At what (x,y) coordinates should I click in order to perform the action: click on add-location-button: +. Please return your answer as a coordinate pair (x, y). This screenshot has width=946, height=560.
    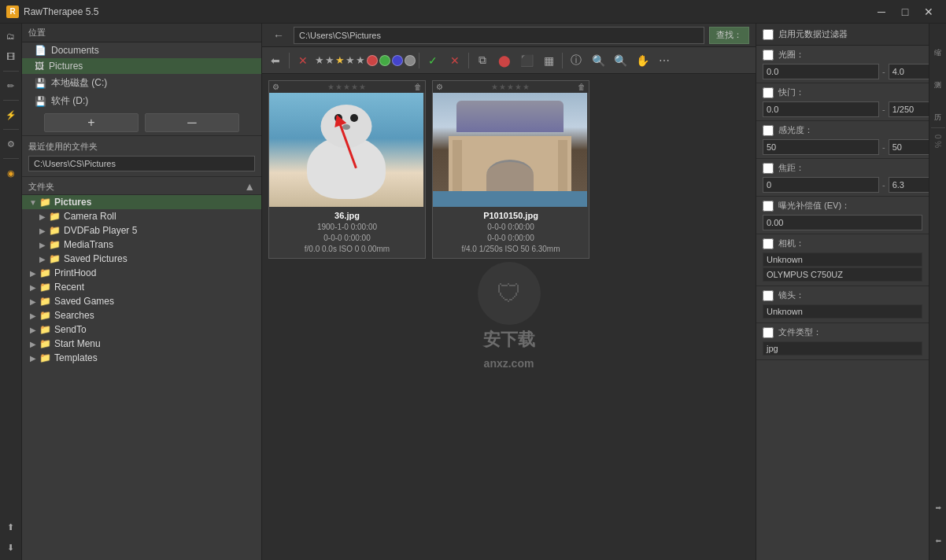
    Looking at the image, I should click on (91, 123).